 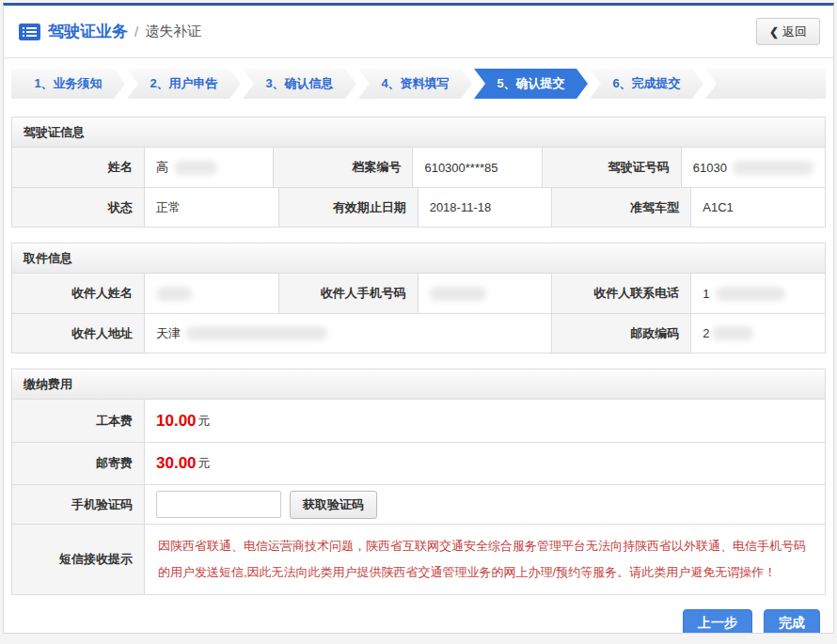 I want to click on postal-code-label: 邮政编码, so click(x=621, y=333).